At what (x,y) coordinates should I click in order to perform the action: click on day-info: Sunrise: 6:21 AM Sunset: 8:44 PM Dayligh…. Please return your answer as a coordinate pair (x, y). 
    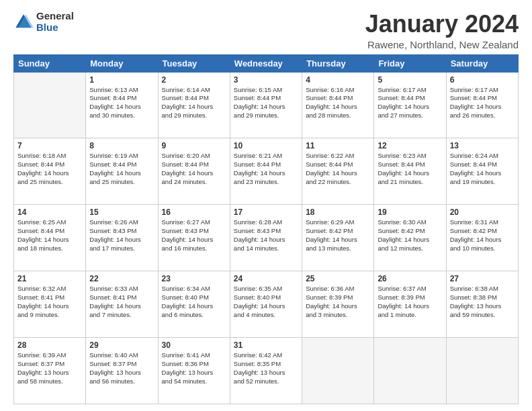
    Looking at the image, I should click on (266, 169).